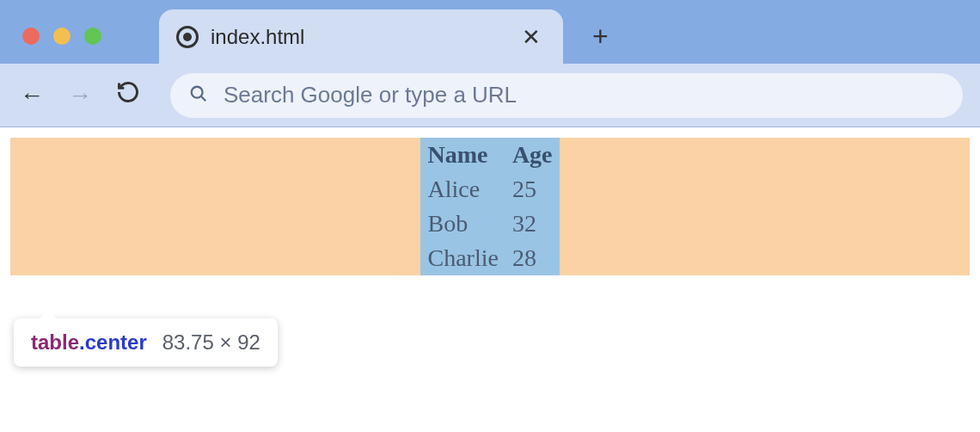 Image resolution: width=980 pixels, height=432 pixels. What do you see at coordinates (93, 36) in the screenshot?
I see `window-maximize-button` at bounding box center [93, 36].